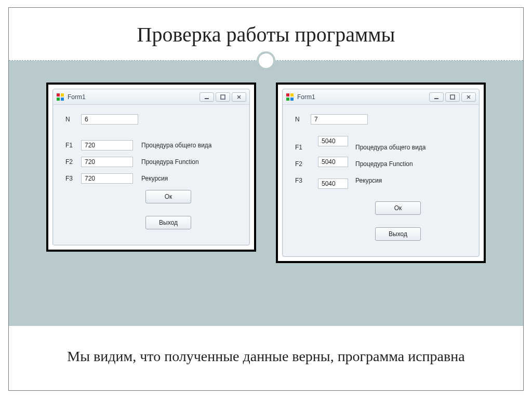  I want to click on row-f1: F1 720 Процедура общего вида, so click(153, 145).